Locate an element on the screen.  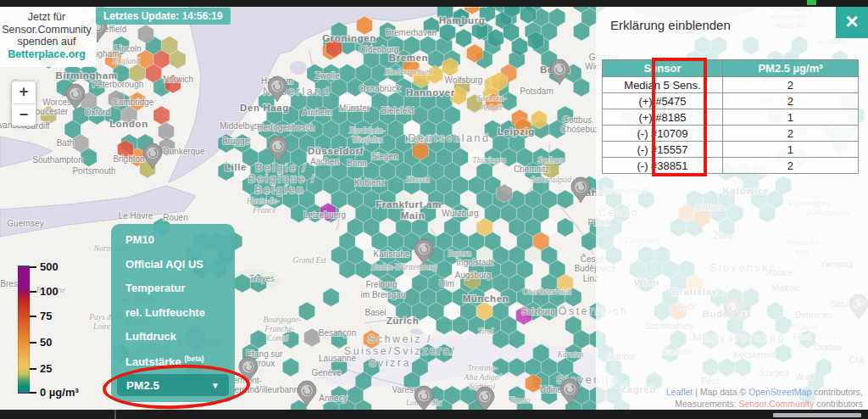
svg-text: Frankfurt am is located at coordinates (409, 204).